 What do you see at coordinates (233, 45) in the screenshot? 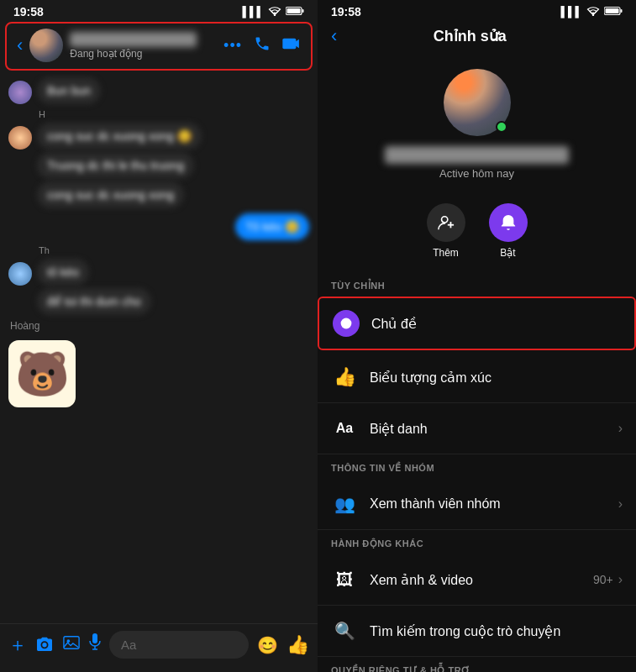
I see `more-options-button: •••` at bounding box center [233, 45].